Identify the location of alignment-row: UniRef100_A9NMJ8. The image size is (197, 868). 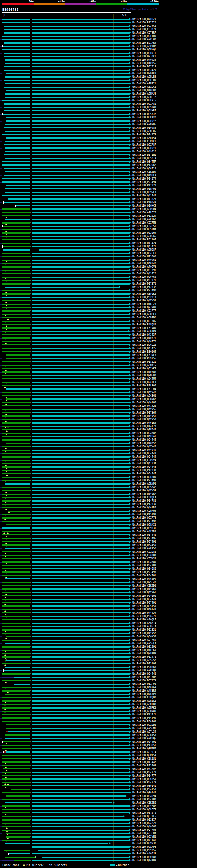
(98, 94).